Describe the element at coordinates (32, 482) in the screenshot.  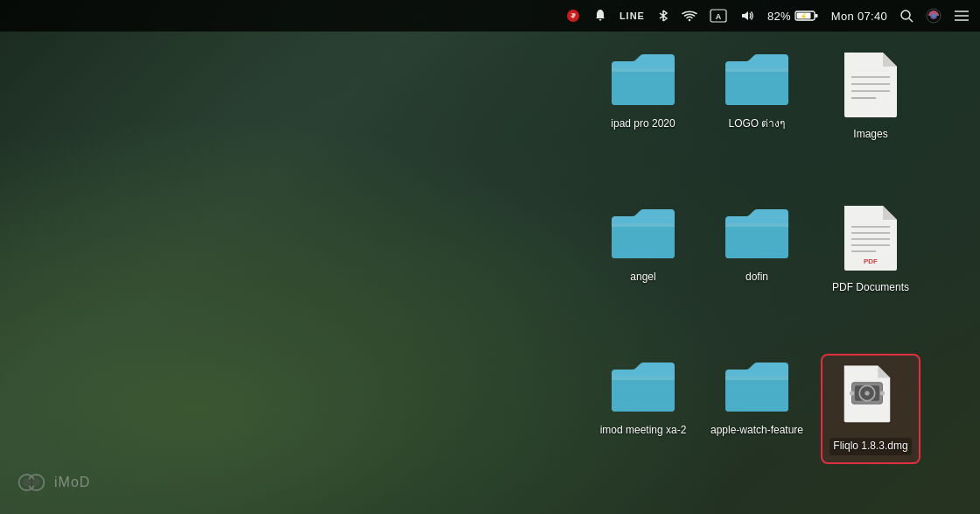
I see `watermark-logo-icon` at that location.